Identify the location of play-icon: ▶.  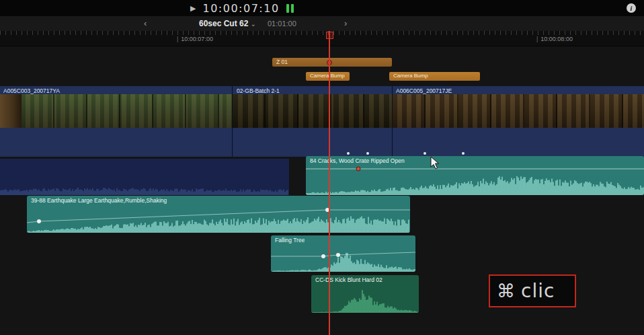
(193, 8).